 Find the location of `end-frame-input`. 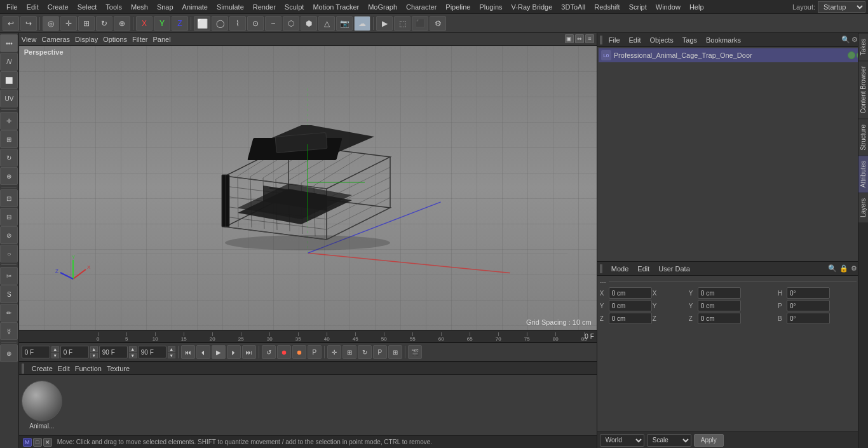

end-frame-input is located at coordinates (113, 352).